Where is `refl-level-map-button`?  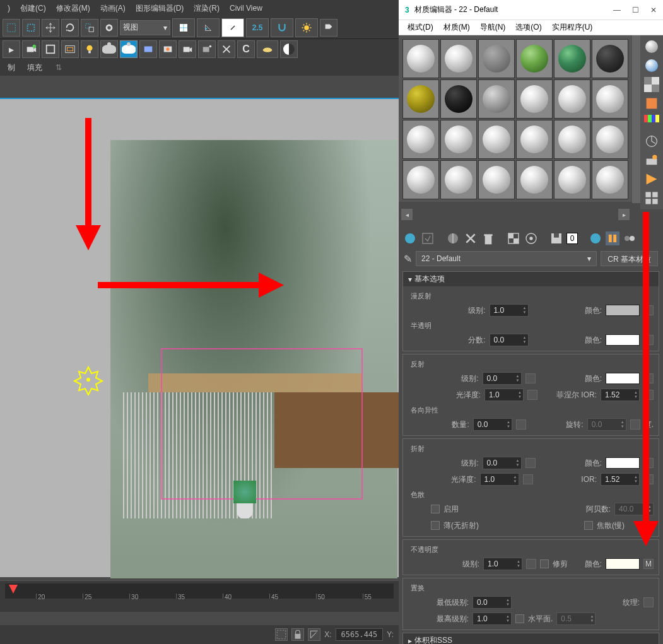 refl-level-map-button is located at coordinates (531, 378).